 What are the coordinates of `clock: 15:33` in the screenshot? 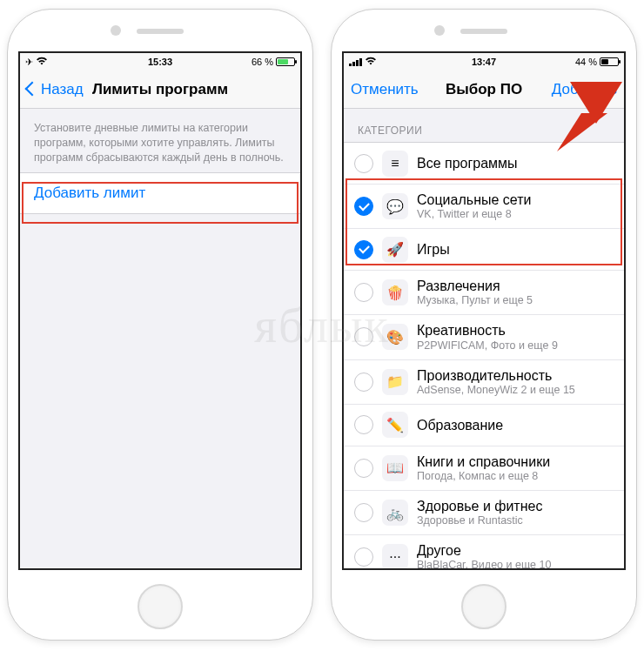 It's located at (160, 62).